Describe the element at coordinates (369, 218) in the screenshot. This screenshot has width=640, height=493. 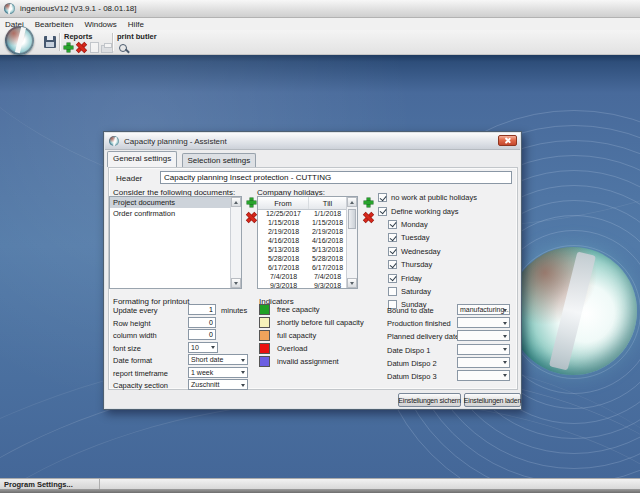
I see `red-x-icon` at that location.